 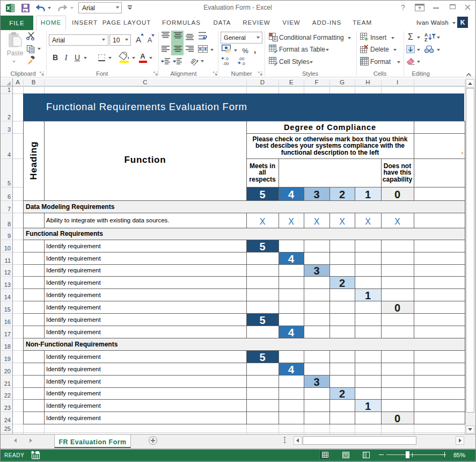 I want to click on svg-text: Z, so click(x=426, y=40).